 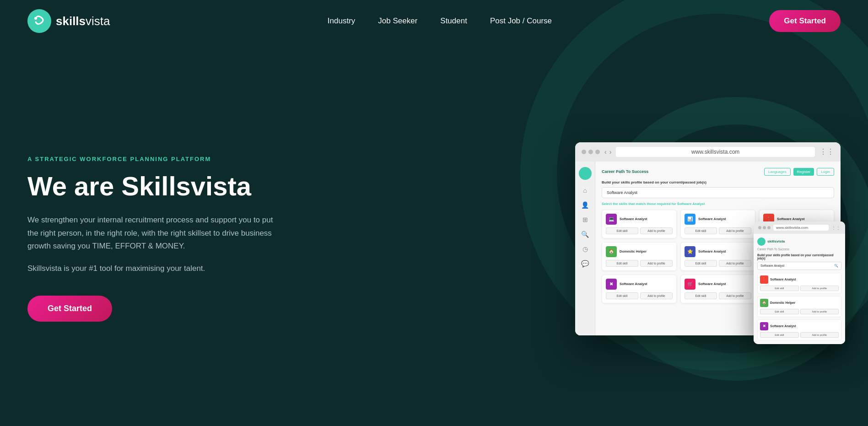 I want to click on secondary-logo-icon, so click(x=761, y=242).